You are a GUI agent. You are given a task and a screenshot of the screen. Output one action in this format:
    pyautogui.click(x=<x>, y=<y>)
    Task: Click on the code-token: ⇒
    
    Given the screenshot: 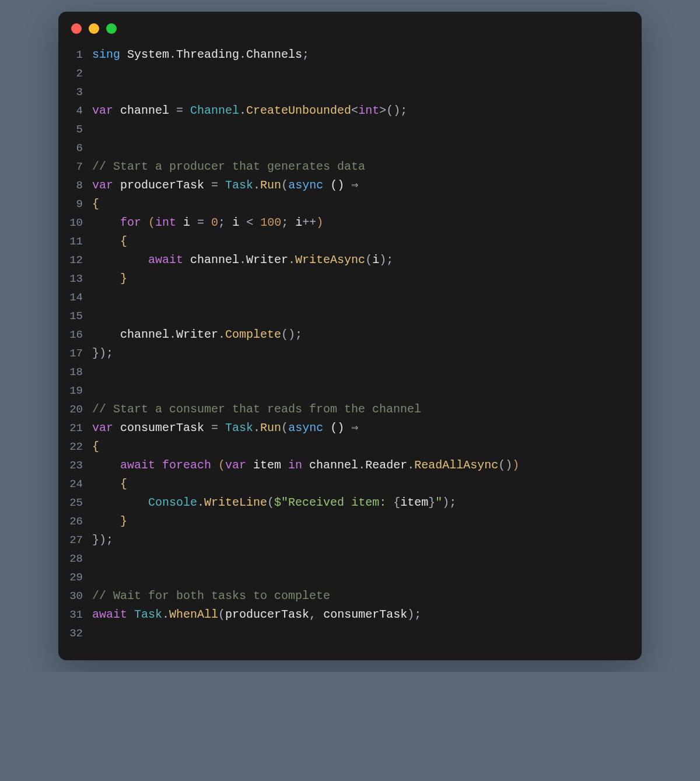 What is the action you would take?
    pyautogui.click(x=355, y=428)
    